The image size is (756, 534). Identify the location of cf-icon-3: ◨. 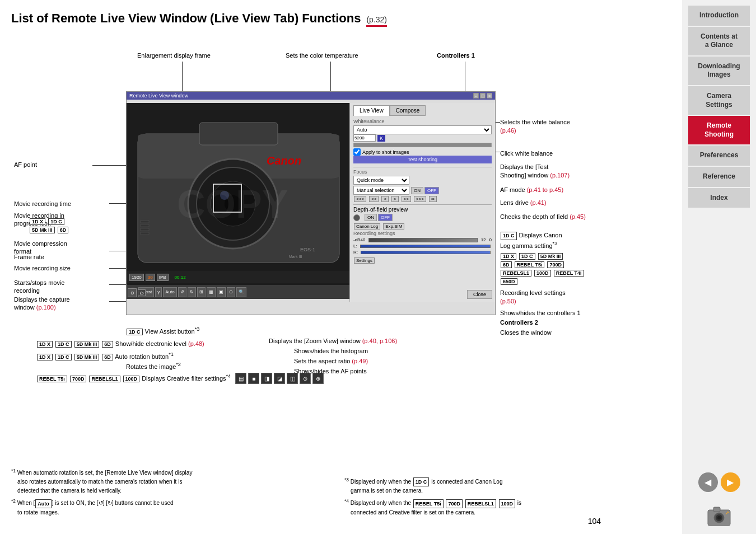
(267, 378).